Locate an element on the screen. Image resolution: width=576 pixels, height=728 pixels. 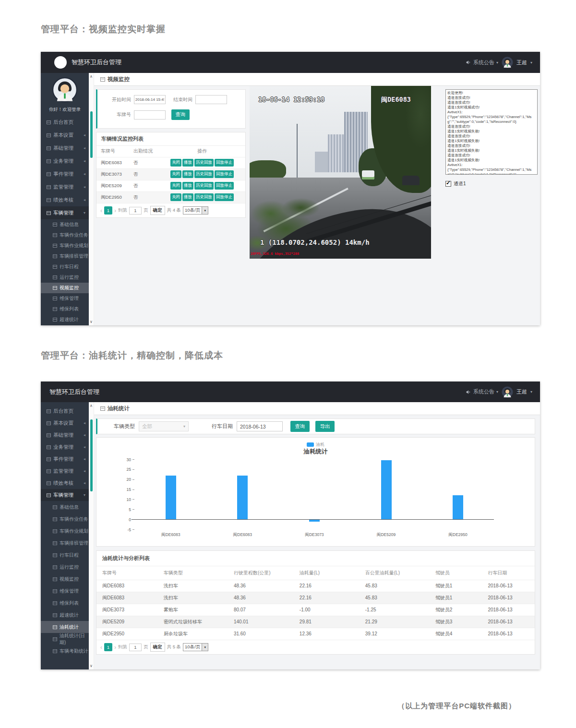
channel-checkbox: ✓ is located at coordinates (448, 184).